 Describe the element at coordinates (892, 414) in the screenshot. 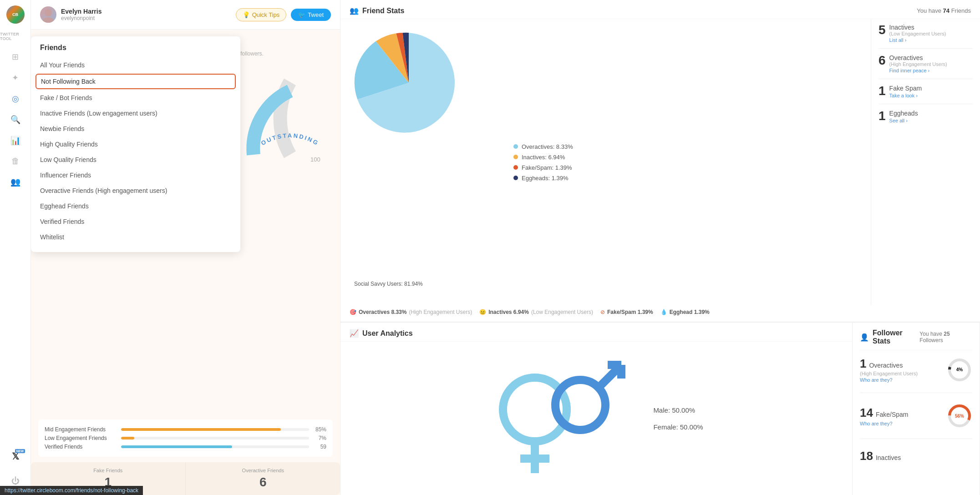

I see `follower-fakespam-name: Fake/Spam` at that location.